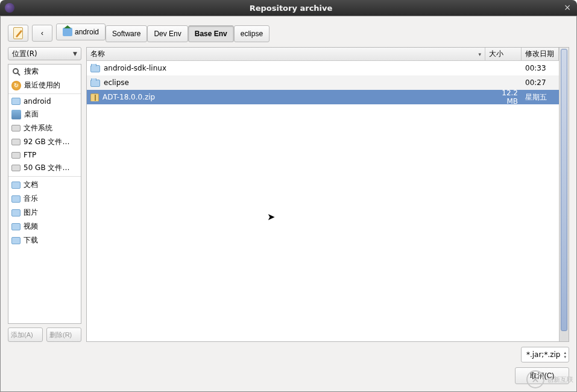 This screenshot has width=577, height=392. Describe the element at coordinates (168, 34) in the screenshot. I see `breadcrumb-segment: Dev Env` at that location.